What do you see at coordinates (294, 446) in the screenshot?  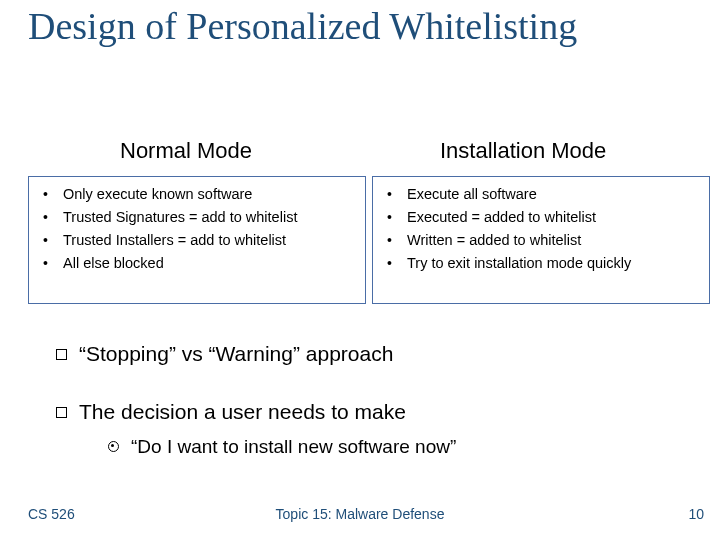 I see `subpoint-text: “Do I want to install new software now”` at bounding box center [294, 446].